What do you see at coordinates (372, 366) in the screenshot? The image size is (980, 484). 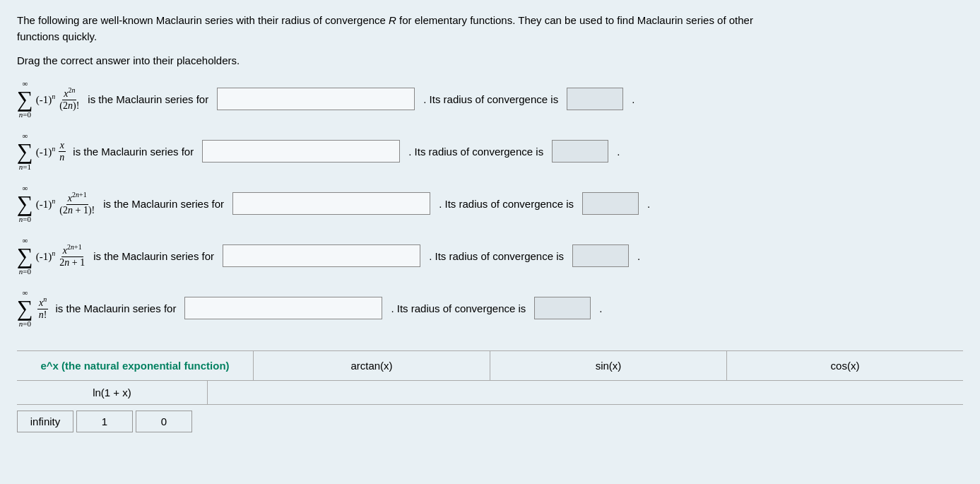 I see `tile-arctan: arctan(x)` at bounding box center [372, 366].